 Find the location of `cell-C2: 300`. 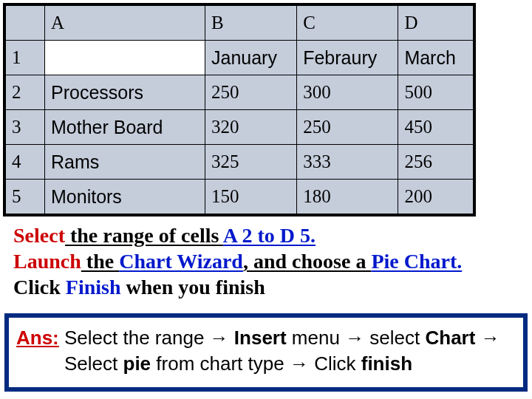

cell-C2: 300 is located at coordinates (347, 93).